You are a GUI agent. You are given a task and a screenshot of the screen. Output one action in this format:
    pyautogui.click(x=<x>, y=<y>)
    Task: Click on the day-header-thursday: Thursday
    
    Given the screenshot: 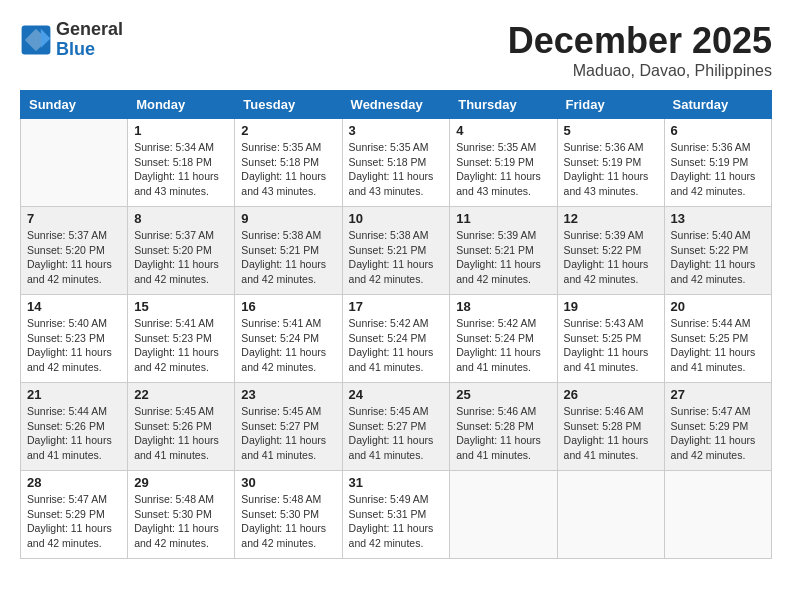 What is the action you would take?
    pyautogui.click(x=504, y=105)
    